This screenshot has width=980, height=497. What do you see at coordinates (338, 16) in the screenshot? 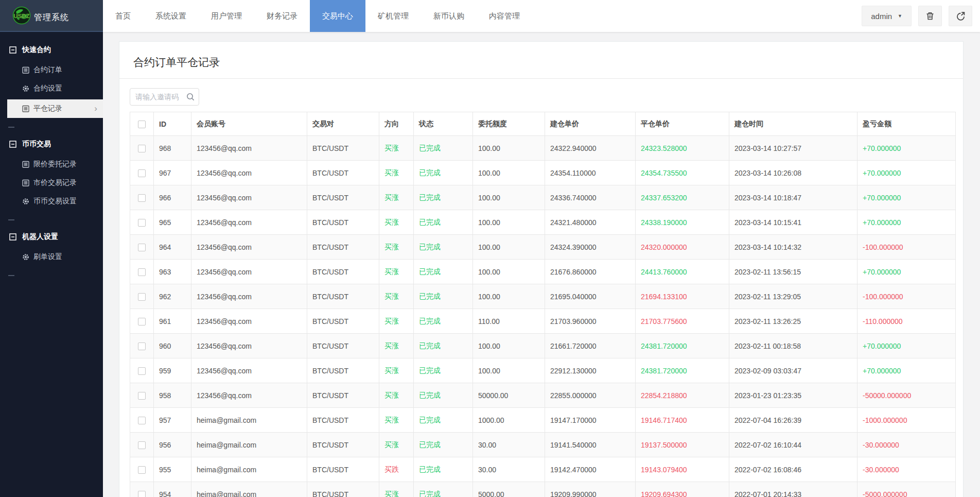
I see `top-nav-item: 交易中心` at bounding box center [338, 16].